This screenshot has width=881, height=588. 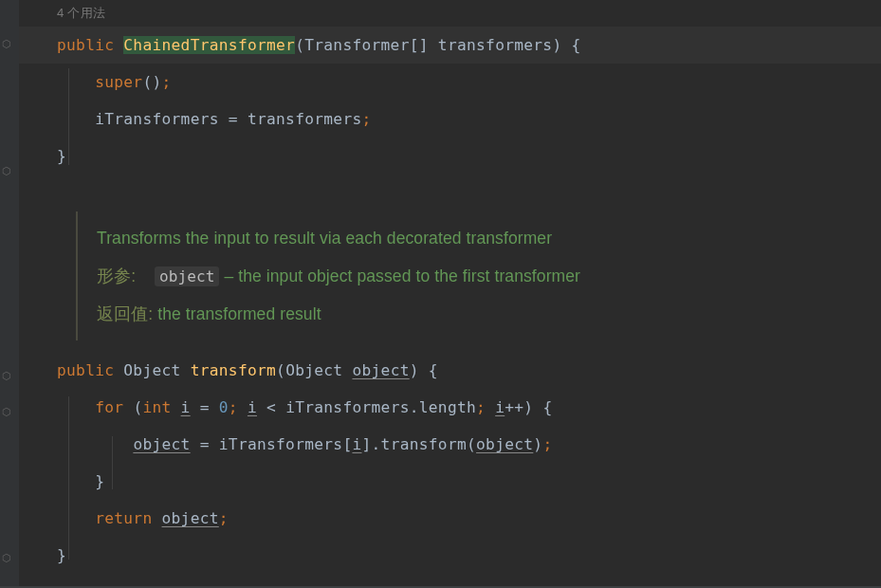 I want to click on param-type: Transformer[], so click(x=366, y=46).